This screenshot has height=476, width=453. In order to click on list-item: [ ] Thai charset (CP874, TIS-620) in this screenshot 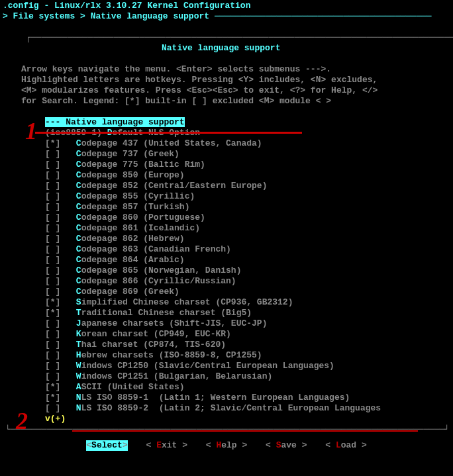, I will do `click(246, 345)`.